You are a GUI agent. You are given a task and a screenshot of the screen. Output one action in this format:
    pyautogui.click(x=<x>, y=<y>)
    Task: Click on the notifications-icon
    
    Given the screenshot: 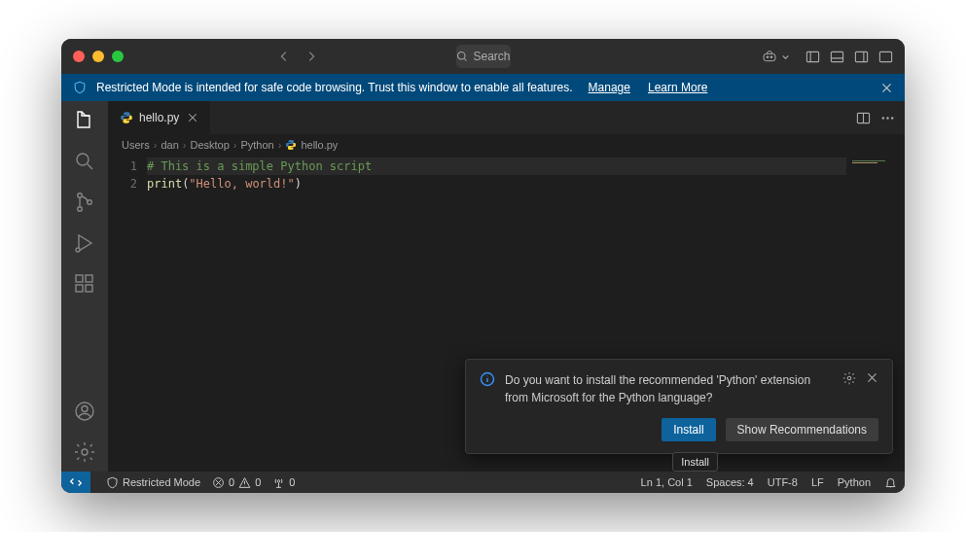 What is the action you would take?
    pyautogui.click(x=891, y=482)
    